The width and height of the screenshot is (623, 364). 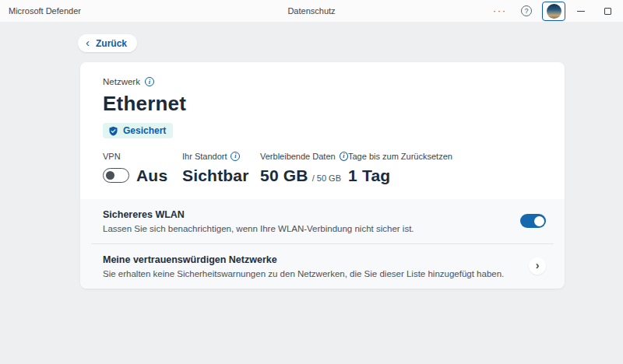 I want to click on stat-days-to-reset-label: Tage bis zum Zurücksetzen, so click(x=400, y=156).